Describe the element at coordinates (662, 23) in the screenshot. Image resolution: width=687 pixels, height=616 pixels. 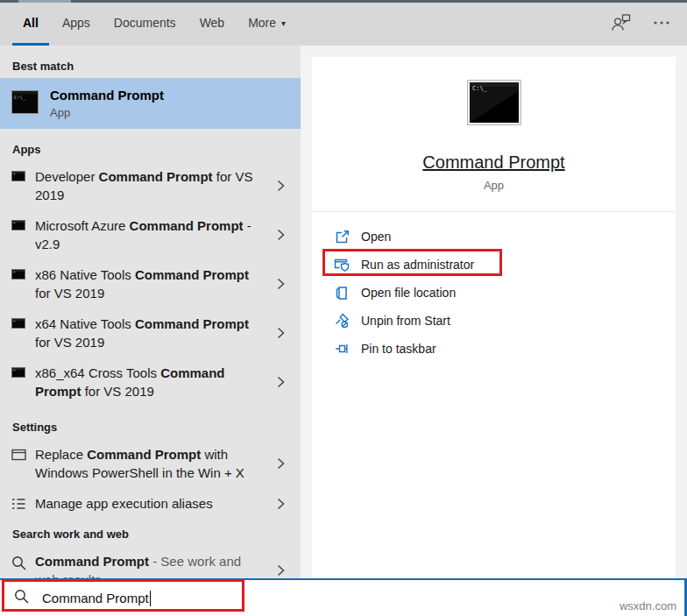
I see `ellipsis-icon` at that location.